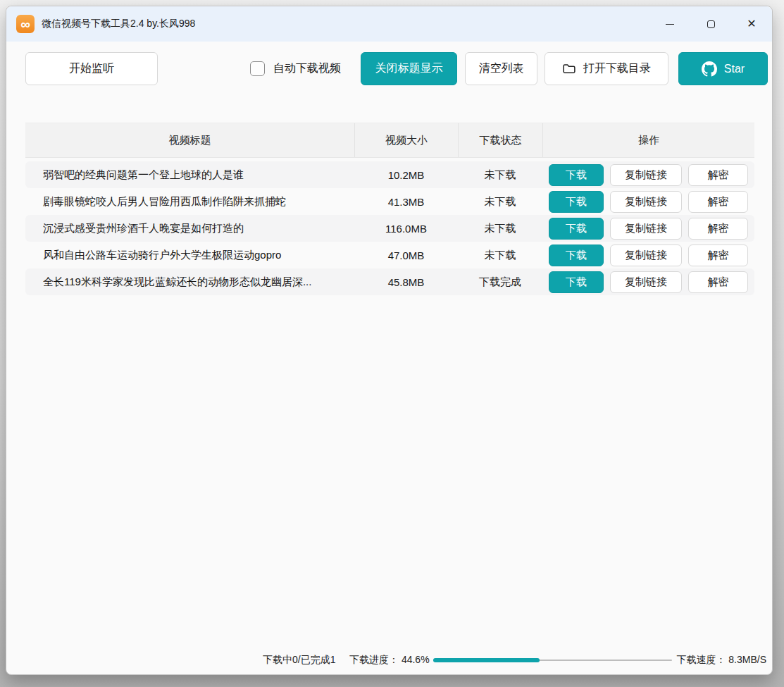 Image resolution: width=784 pixels, height=687 pixels. What do you see at coordinates (406, 175) in the screenshot?
I see `video-size-cell: 10.2MB` at bounding box center [406, 175].